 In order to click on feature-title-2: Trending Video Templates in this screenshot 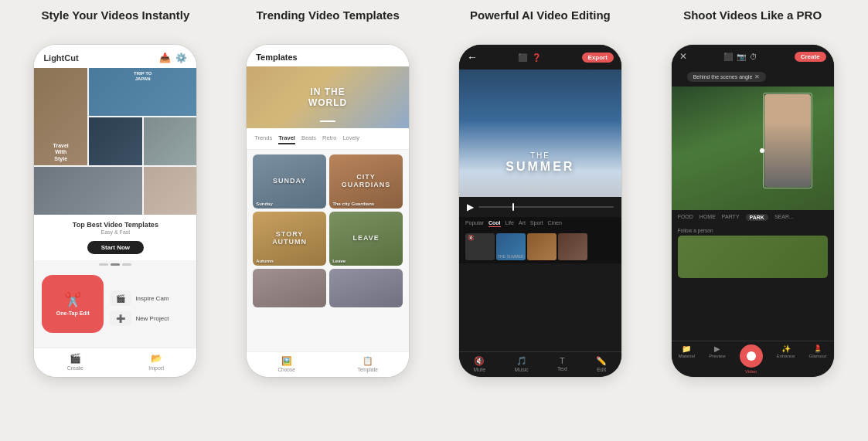, I will do `click(328, 22)`.